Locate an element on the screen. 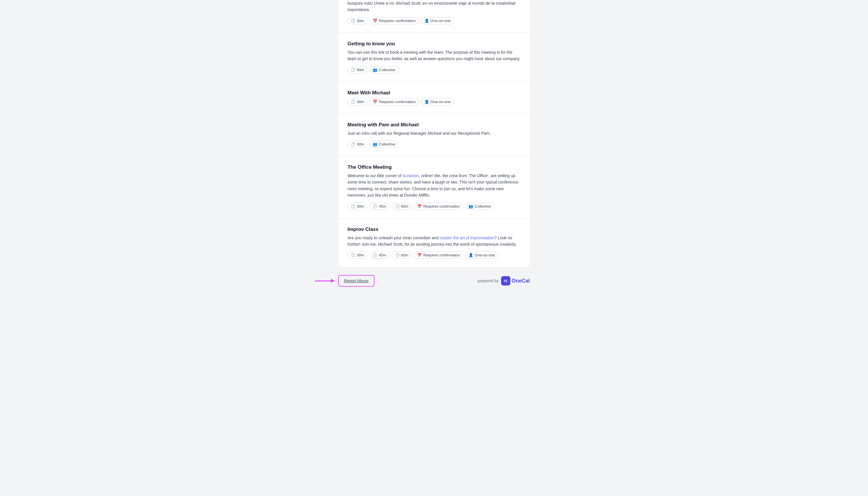  event-pam-michael: Meeting with Pam and Michael Just an int… is located at coordinates (434, 135).